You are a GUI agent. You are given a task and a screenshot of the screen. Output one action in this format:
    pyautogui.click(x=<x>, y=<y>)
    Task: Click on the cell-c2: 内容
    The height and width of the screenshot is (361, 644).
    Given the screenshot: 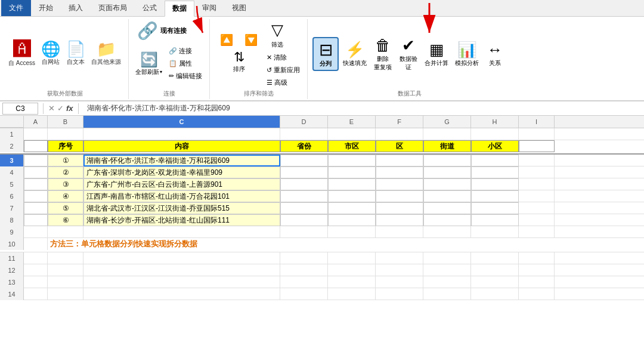 What is the action you would take?
    pyautogui.click(x=182, y=146)
    